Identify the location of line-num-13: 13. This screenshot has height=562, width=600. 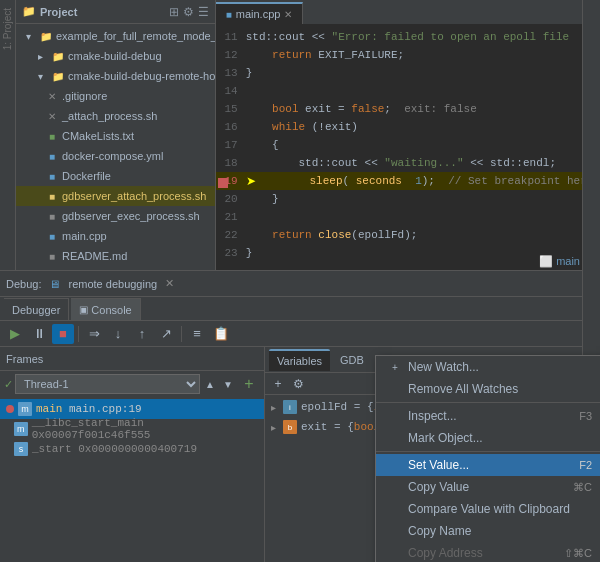
(231, 73).